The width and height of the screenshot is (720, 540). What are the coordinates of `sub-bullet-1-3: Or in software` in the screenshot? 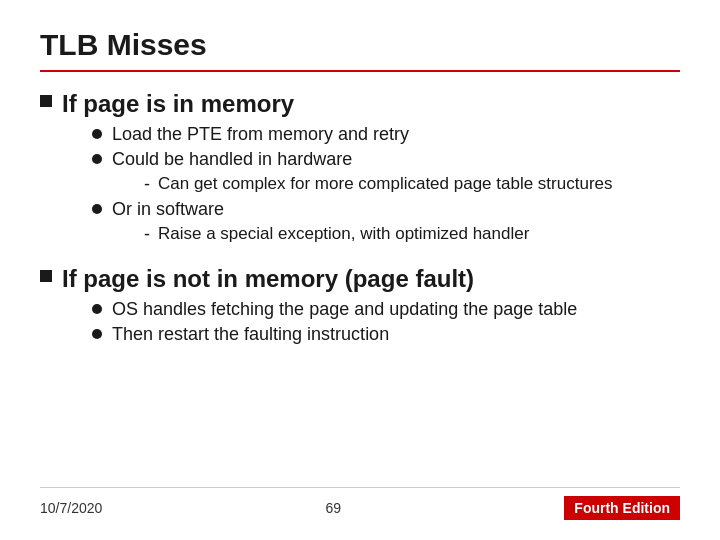 It's located at (386, 210).